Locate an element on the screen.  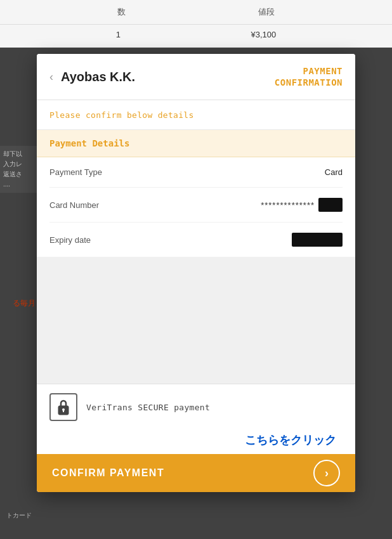
payment-type-row: Payment Type Card is located at coordinates (196, 172).